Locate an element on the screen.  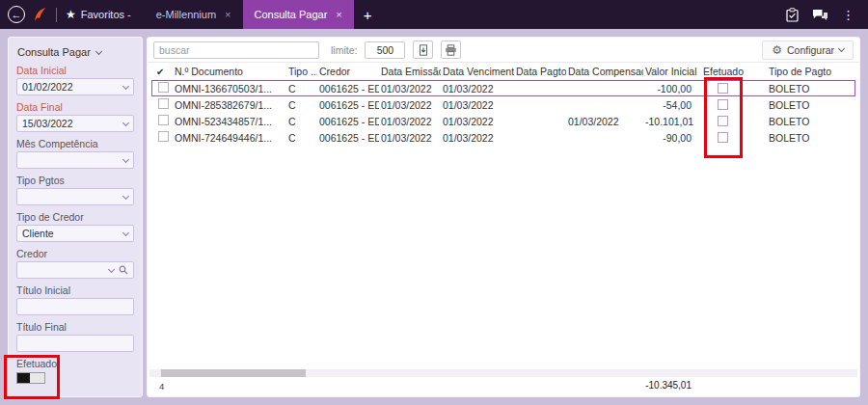
table-row: OMNI-136670503/1... C 0061625 - EDUA... … is located at coordinates (503, 89).